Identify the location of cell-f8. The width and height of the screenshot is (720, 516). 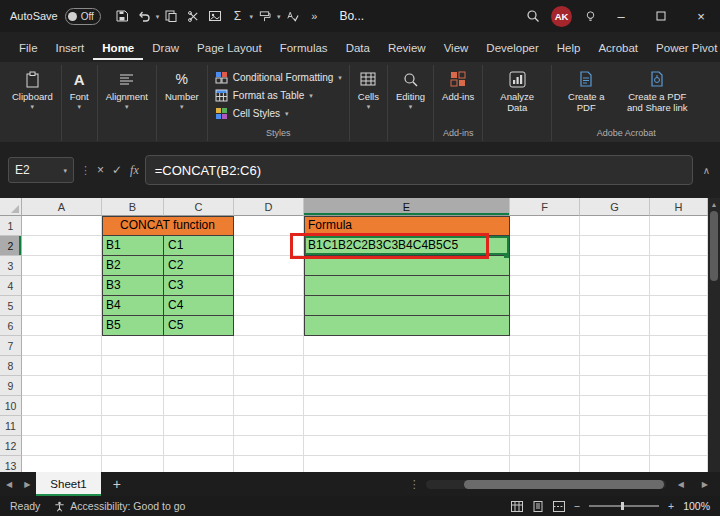
(545, 366).